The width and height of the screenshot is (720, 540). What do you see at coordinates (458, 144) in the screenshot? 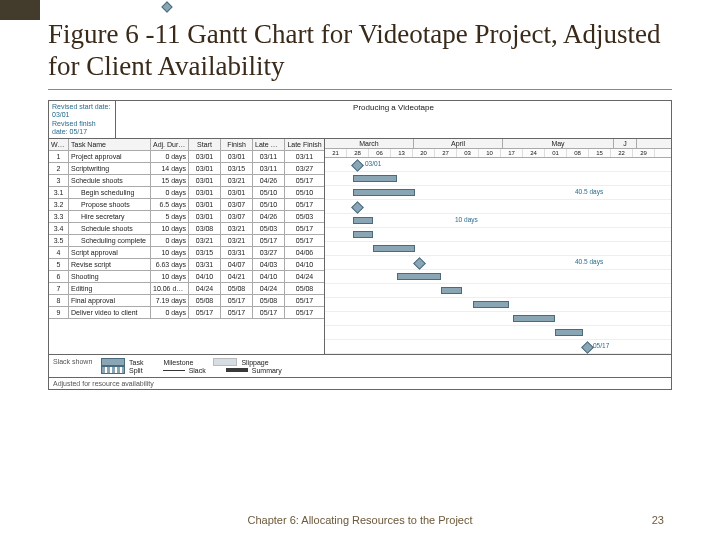
I see `month-cell: April` at bounding box center [458, 144].